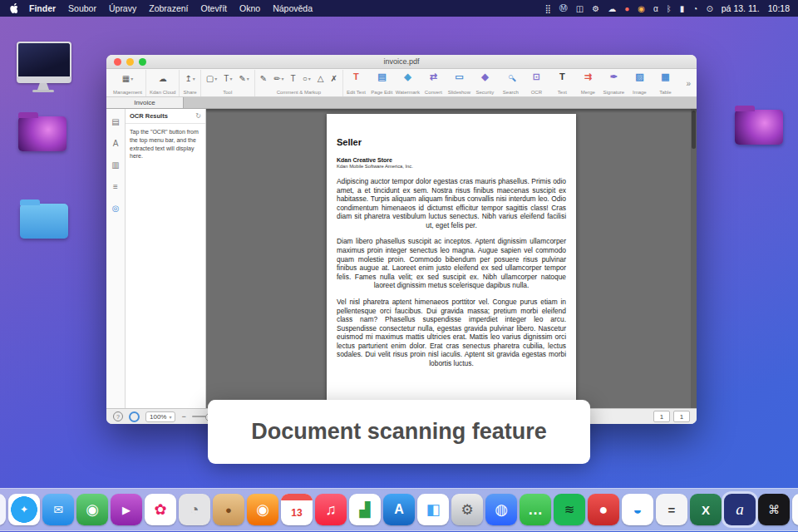 This screenshot has height=532, width=798. What do you see at coordinates (214, 8) in the screenshot?
I see `menu-otevrit: Otevřít` at bounding box center [214, 8].